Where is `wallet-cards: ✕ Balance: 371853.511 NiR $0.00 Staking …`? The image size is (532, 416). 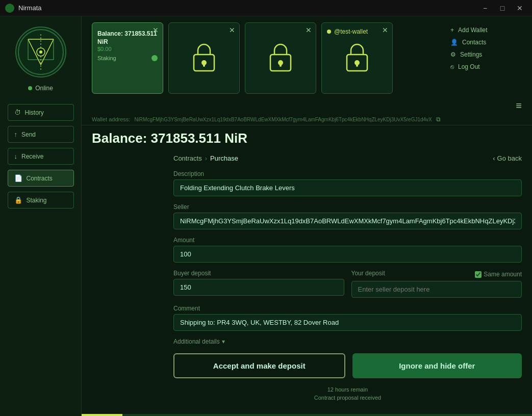
wallet-cards: ✕ Balance: 371853.511 NiR $0.00 Staking … is located at coordinates (268, 58).